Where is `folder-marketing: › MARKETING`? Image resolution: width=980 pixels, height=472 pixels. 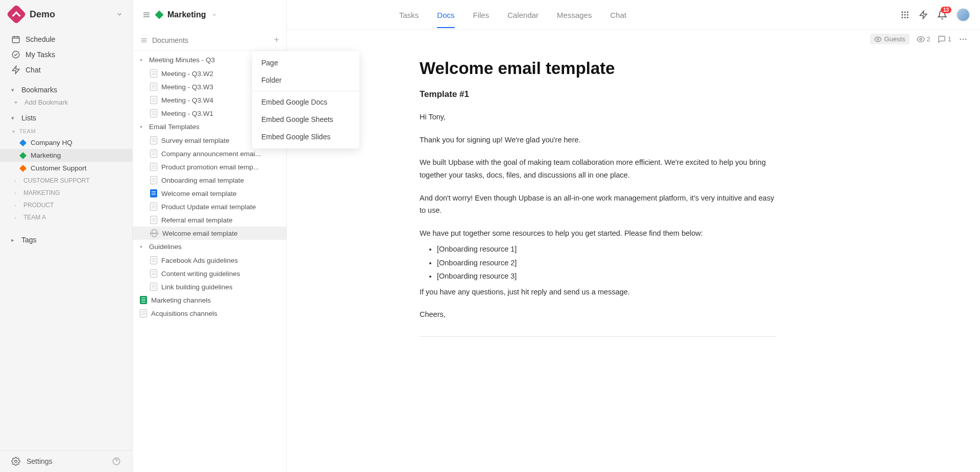
folder-marketing: › MARKETING is located at coordinates (66, 193).